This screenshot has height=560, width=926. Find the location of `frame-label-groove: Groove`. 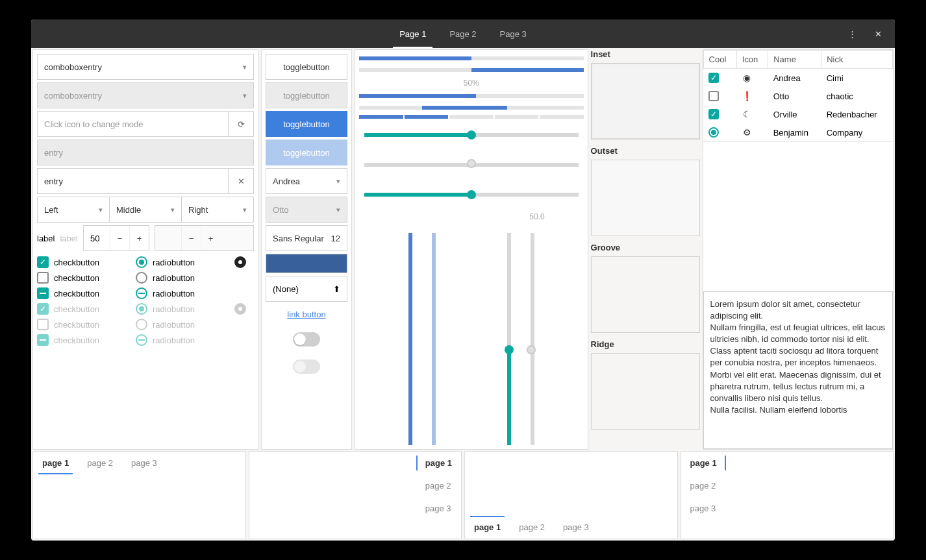

frame-label-groove: Groove is located at coordinates (645, 248).